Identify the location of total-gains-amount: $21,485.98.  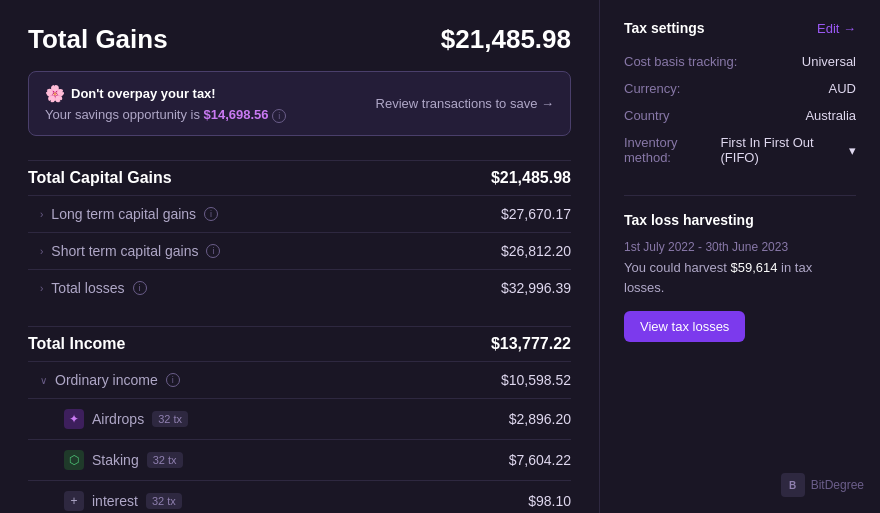
(506, 40).